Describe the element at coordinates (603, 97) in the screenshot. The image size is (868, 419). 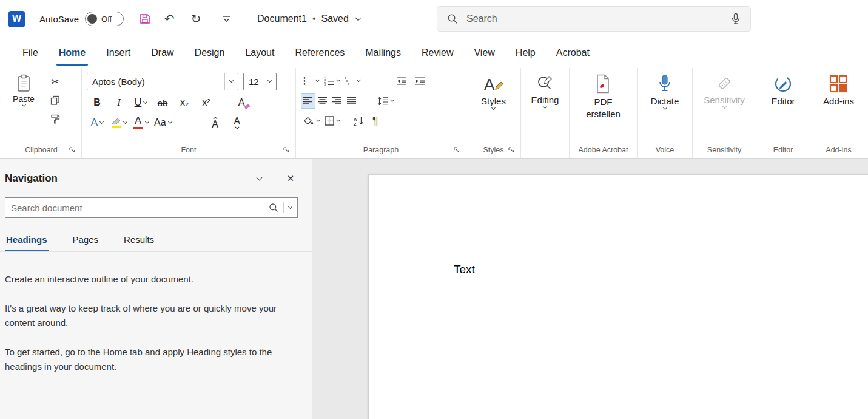
I see `create-pdf-button: PDF erstellen` at that location.